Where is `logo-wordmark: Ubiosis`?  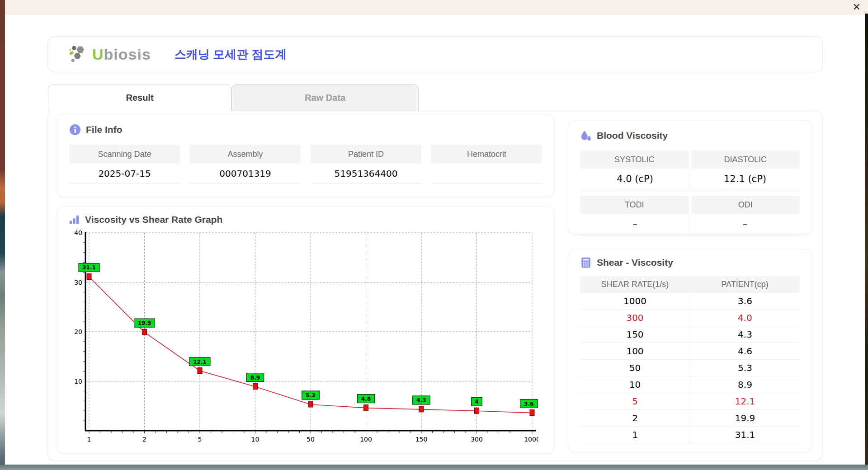
logo-wordmark: Ubiosis is located at coordinates (122, 54).